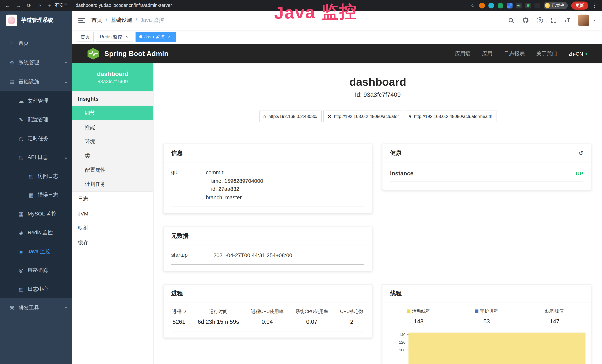 The image size is (602, 364). Describe the element at coordinates (487, 176) in the screenshot. I see `health-row: Instance UP` at that location.